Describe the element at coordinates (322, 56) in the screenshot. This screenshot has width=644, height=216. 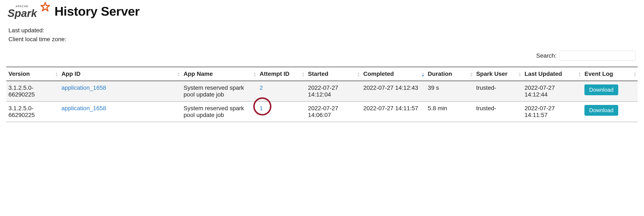
I see `search-bar: Search:` at that location.